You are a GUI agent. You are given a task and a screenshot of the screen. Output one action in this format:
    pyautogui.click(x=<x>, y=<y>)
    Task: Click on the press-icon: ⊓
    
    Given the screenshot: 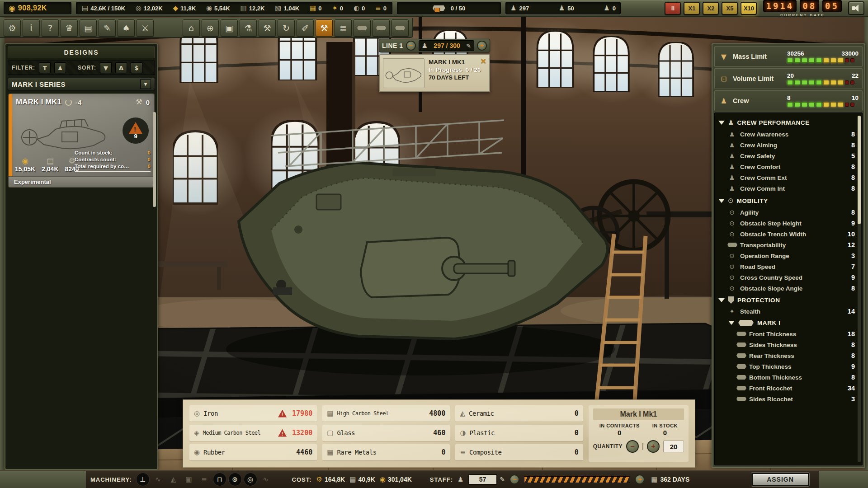 What is the action you would take?
    pyautogui.click(x=220, y=479)
    